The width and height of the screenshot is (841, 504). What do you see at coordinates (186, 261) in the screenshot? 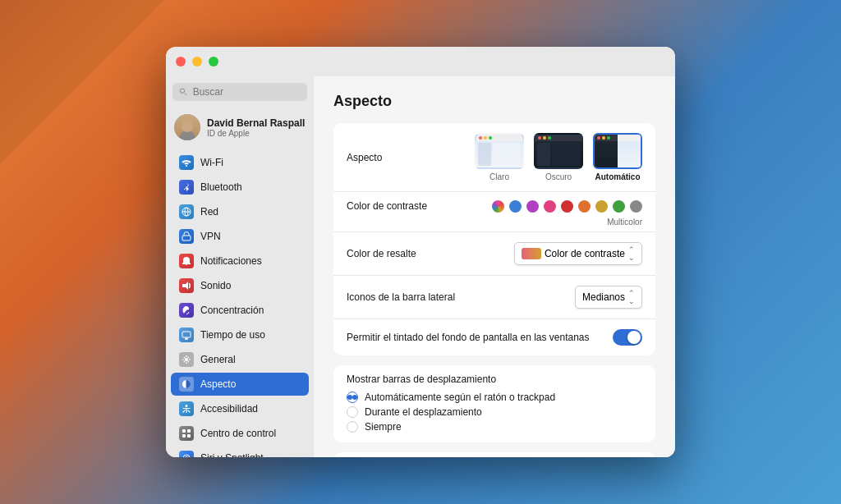
I see `notif-icon` at bounding box center [186, 261].